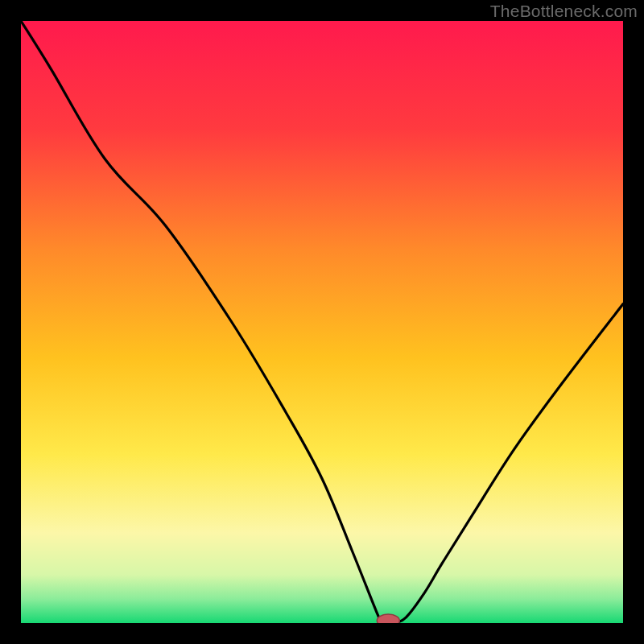 The width and height of the screenshot is (644, 644). What do you see at coordinates (564, 11) in the screenshot?
I see `watermark-text: TheBottleneck.com` at bounding box center [564, 11].